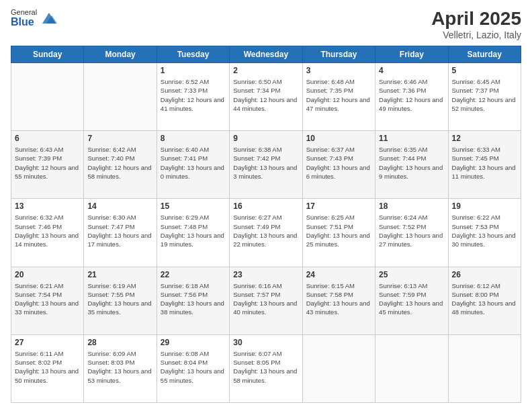  I want to click on calendar-cell: 17Sunrise: 6:25 AMSunset: 7:51 PMDayligh…, so click(339, 232).